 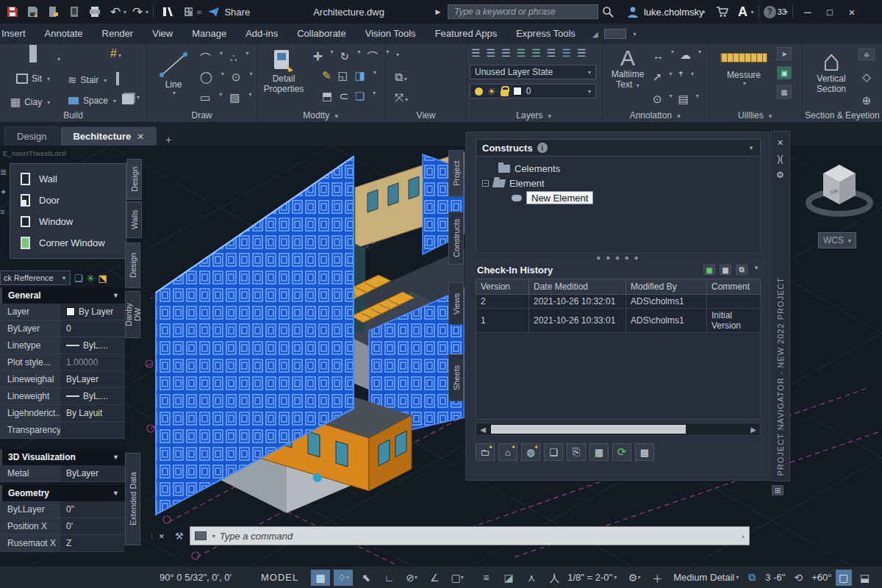 What do you see at coordinates (657, 578) in the screenshot?
I see `annotation-monitor-button: ＋` at bounding box center [657, 578].